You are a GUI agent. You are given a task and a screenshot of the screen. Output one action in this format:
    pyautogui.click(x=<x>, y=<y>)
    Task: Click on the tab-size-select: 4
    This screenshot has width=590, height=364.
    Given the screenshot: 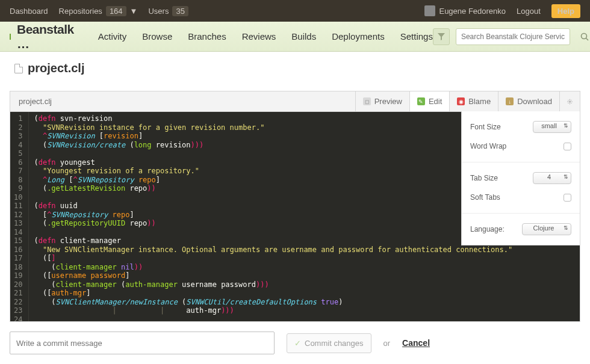 What is the action you would take?
    pyautogui.click(x=552, y=178)
    